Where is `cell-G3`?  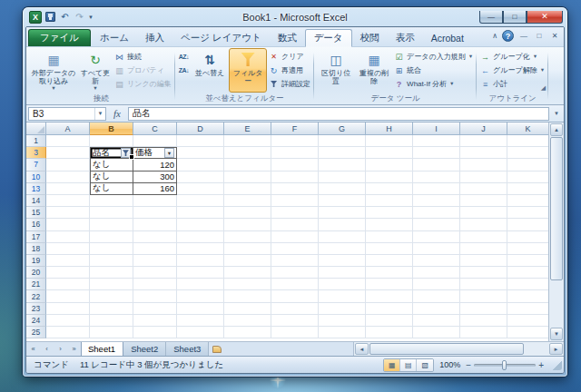 cell-G3 is located at coordinates (342, 152).